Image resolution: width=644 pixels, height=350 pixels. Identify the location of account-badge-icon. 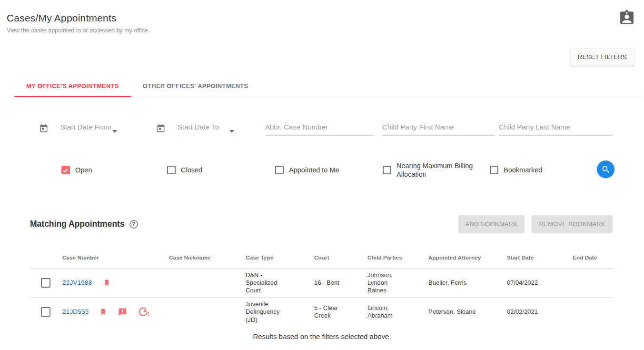
(627, 17).